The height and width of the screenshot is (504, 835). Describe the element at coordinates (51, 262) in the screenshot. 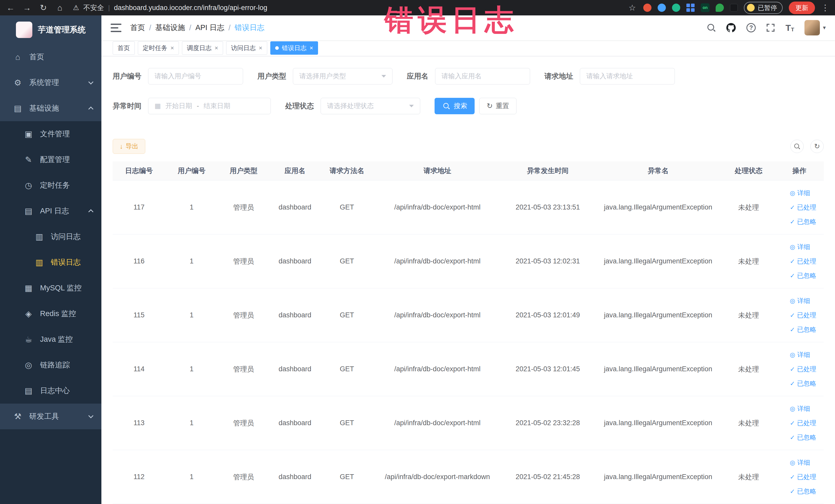

I see `sidebar-item-error-log: ▥ 错误日志` at that location.